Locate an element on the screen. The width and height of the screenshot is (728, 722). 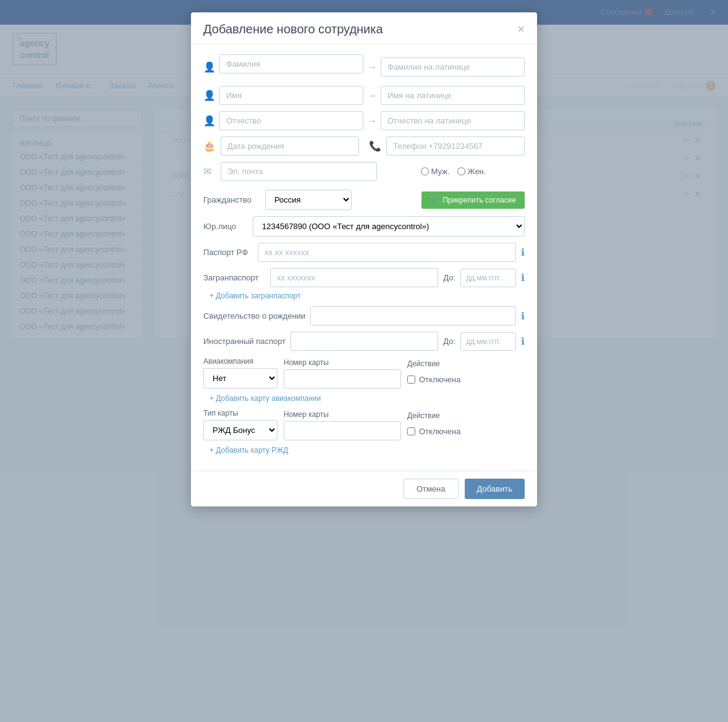
person-icon-3: 👤 is located at coordinates (210, 121).